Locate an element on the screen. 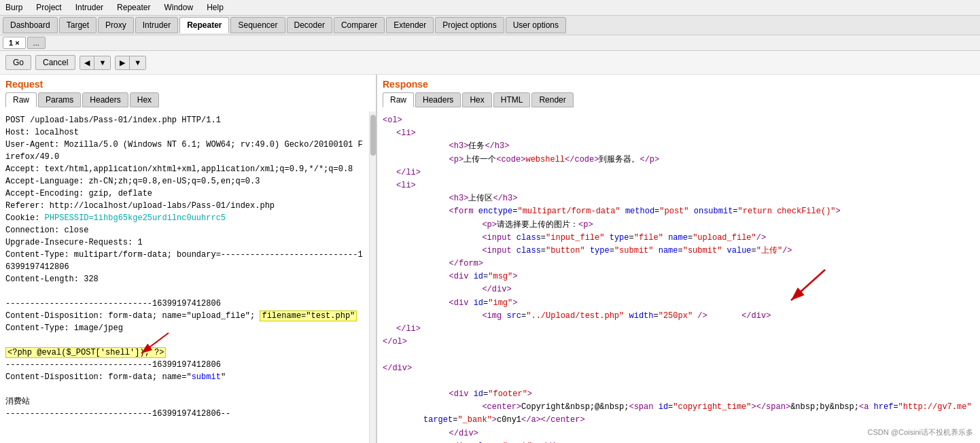  resp-line-12: <div id="msg"> is located at coordinates (692, 277).